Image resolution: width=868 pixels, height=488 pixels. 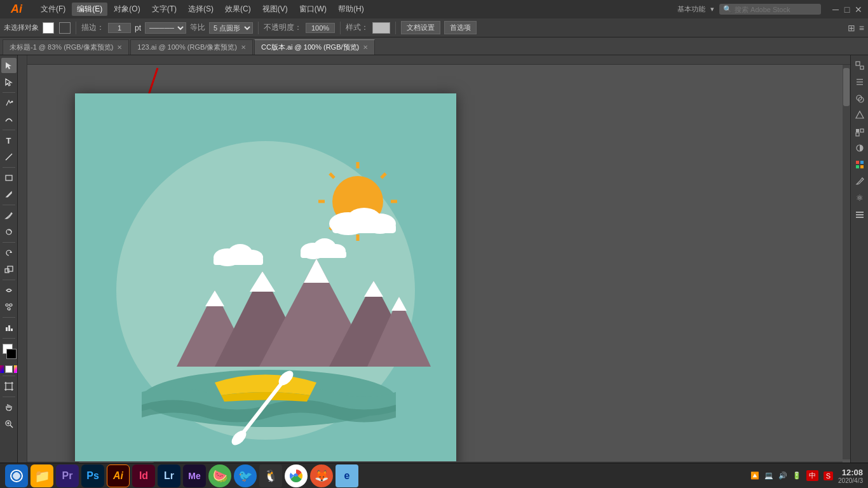 What do you see at coordinates (9, 424) in the screenshot?
I see `zoom-tool` at bounding box center [9, 424].